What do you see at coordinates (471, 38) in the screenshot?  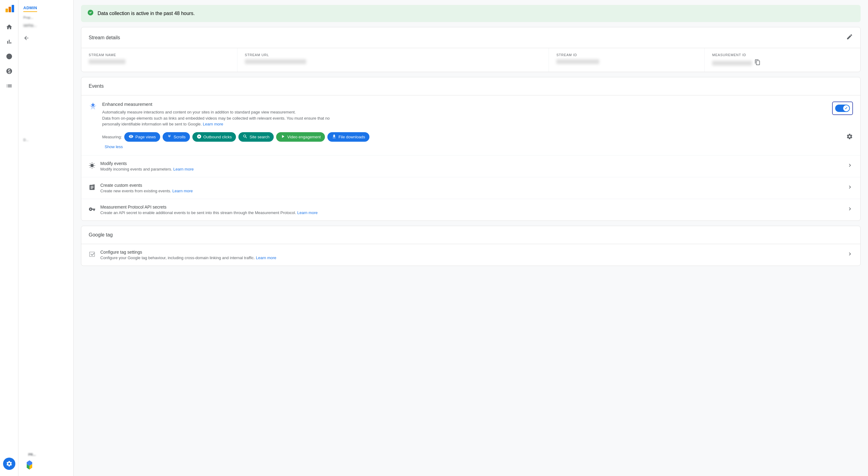 I see `stream-details-header: Stream details` at bounding box center [471, 38].